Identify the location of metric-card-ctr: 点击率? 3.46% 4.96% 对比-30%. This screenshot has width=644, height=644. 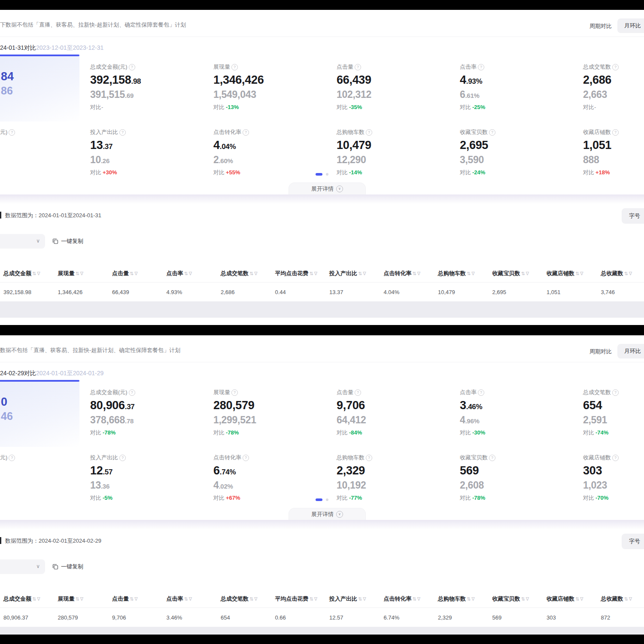
(518, 413).